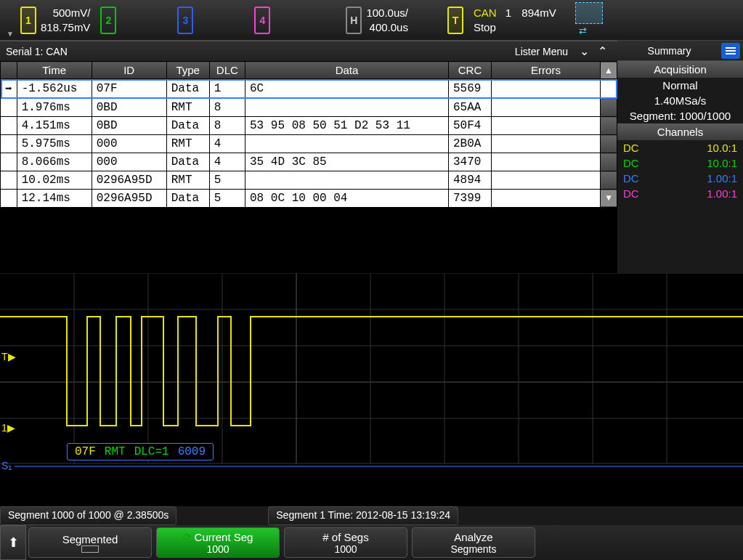 This screenshot has width=743, height=560. I want to click on ch-coupling: DC, so click(631, 148).